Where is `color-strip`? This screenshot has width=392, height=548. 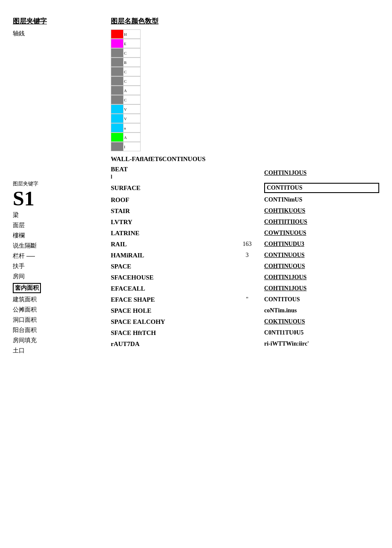
color-strip is located at coordinates (117, 90).